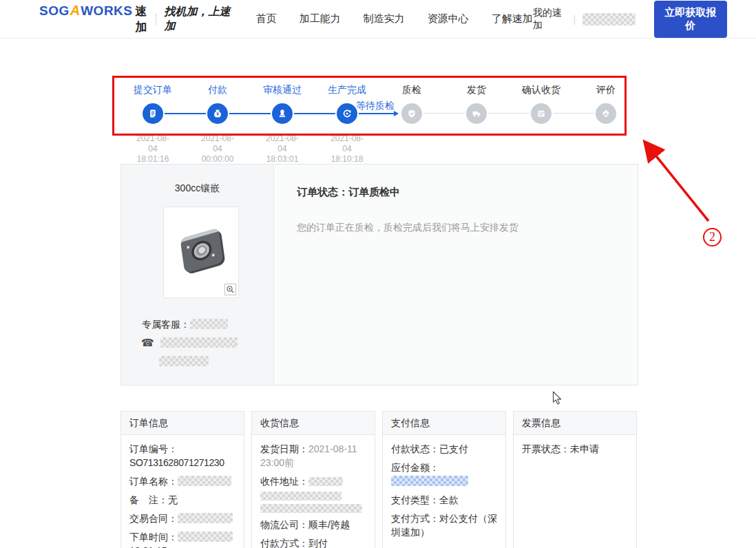 Image resolution: width=756 pixels, height=548 pixels. What do you see at coordinates (142, 19) in the screenshot?
I see `logo-text-cn: 速加` at bounding box center [142, 19].